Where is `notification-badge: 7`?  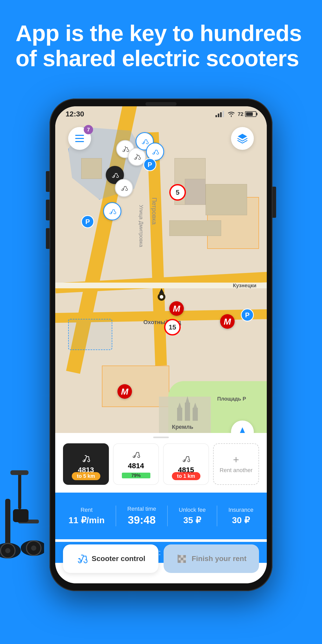
notification-badge: 7 is located at coordinates (88, 130).